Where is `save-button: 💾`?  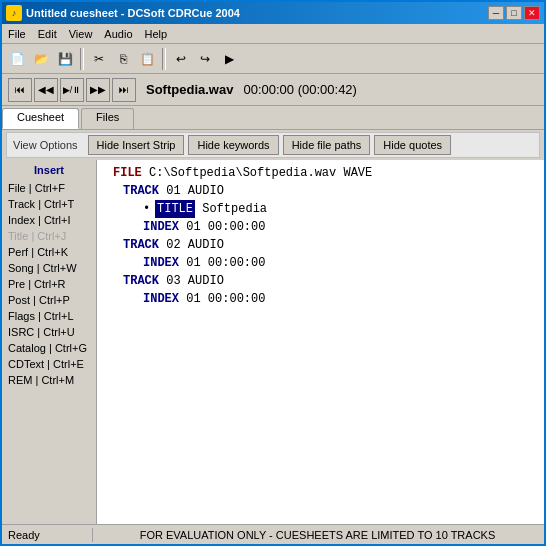 save-button: 💾 is located at coordinates (65, 59).